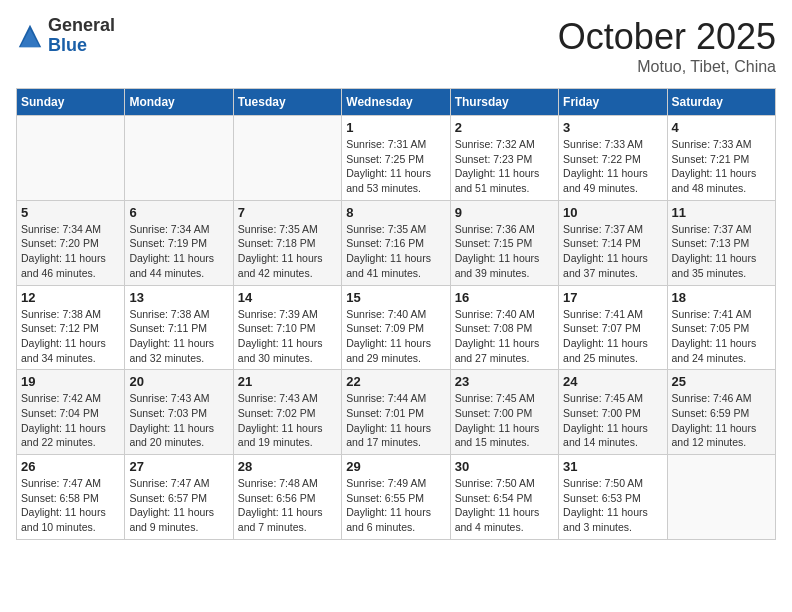  Describe the element at coordinates (612, 382) in the screenshot. I see `day-number: 24` at that location.